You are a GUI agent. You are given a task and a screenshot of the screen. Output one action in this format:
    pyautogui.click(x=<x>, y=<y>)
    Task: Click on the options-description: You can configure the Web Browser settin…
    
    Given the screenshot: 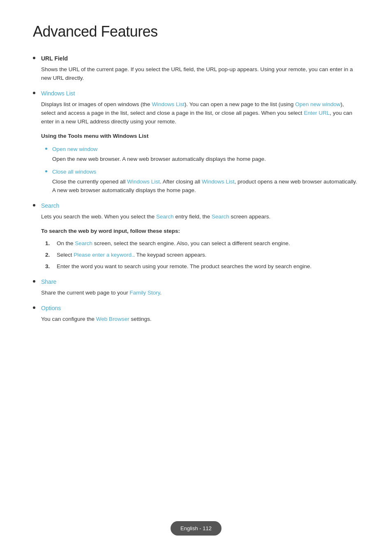 What is the action you would take?
    pyautogui.click(x=200, y=319)
    